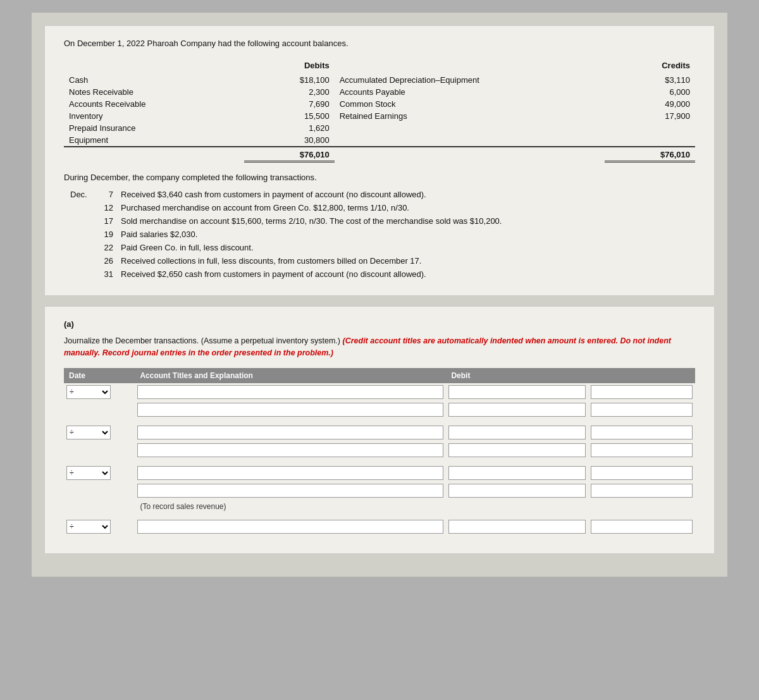  I want to click on debits-header: Debits, so click(290, 67).